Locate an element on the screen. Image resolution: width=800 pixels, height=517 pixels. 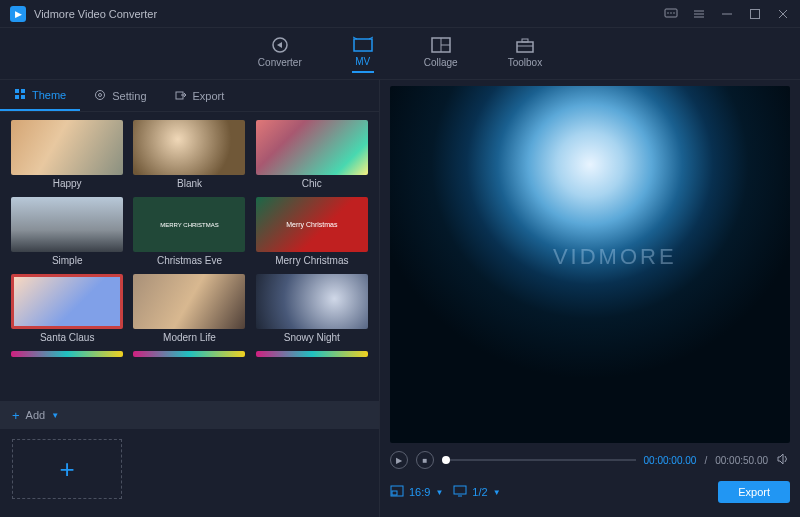
gear-icon is located at coordinates (100, 96).